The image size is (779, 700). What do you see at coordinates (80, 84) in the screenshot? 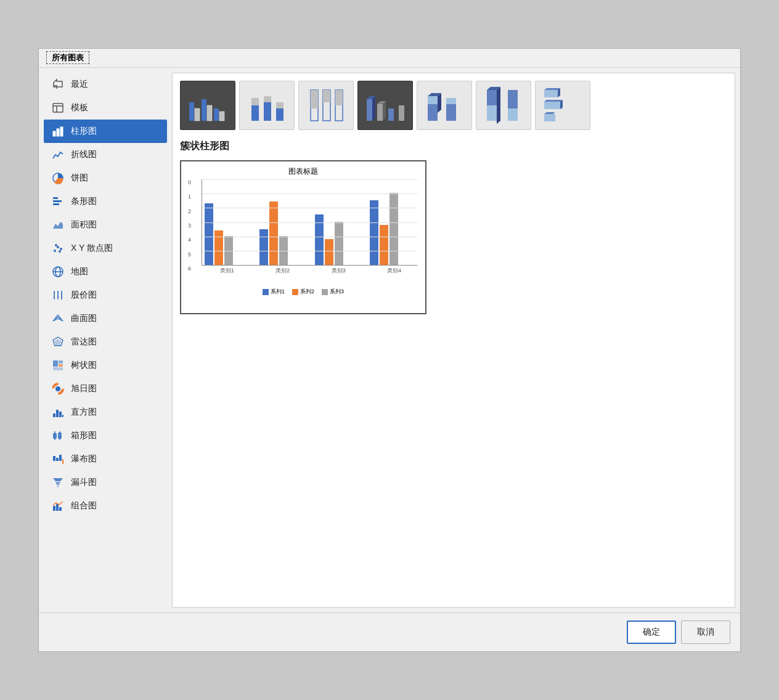
I see `sidebar-item-label: 最近` at bounding box center [80, 84].